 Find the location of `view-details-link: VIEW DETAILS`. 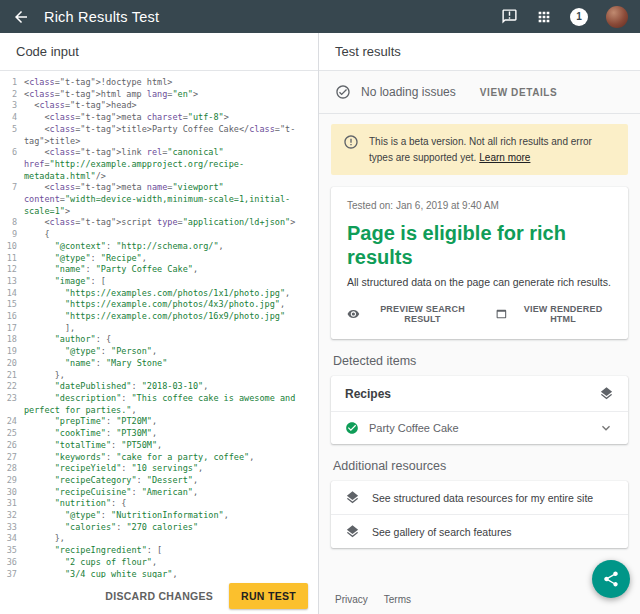

view-details-link: VIEW DETAILS is located at coordinates (519, 92).